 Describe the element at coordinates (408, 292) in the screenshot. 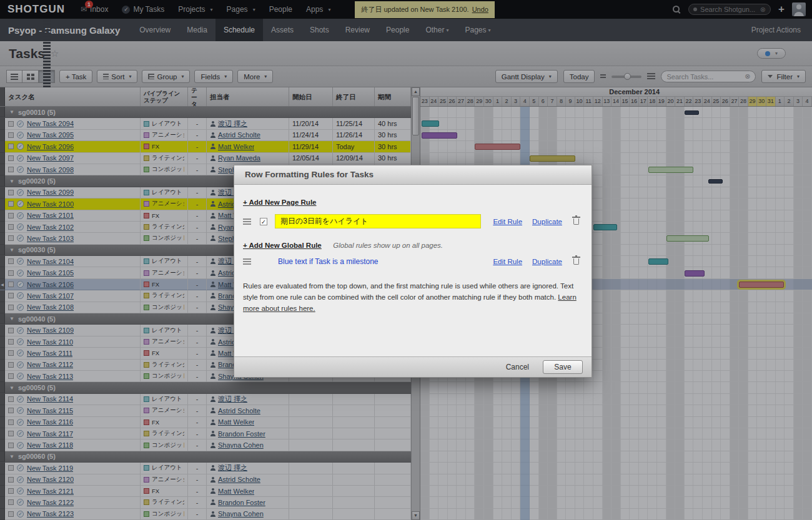

I see `rules-description-text: Rules are evaluated from the top down, a…` at that location.